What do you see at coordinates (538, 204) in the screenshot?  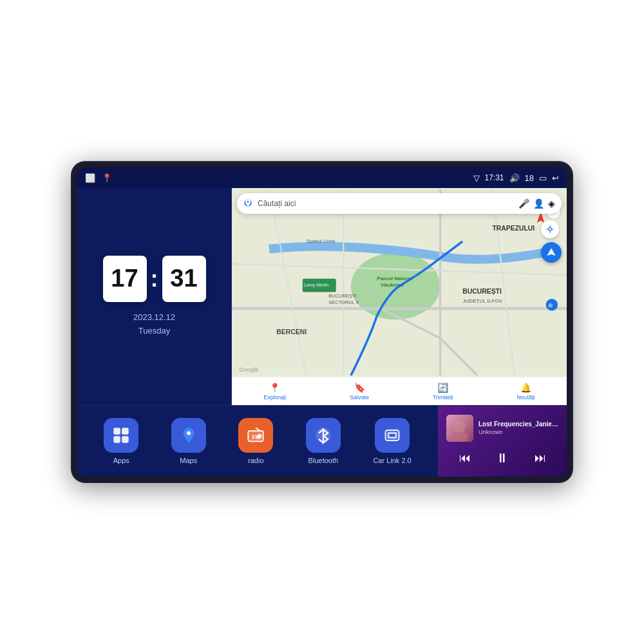 I see `account-icon: 👤` at bounding box center [538, 204].